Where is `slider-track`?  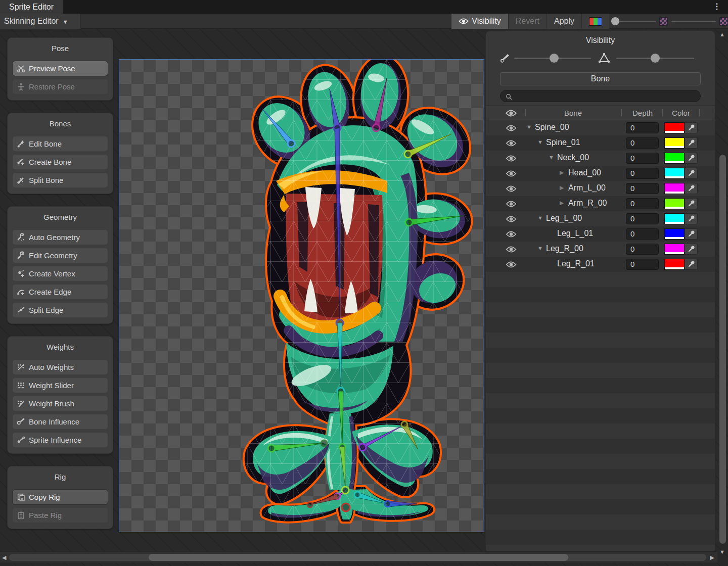 slider-track is located at coordinates (694, 21).